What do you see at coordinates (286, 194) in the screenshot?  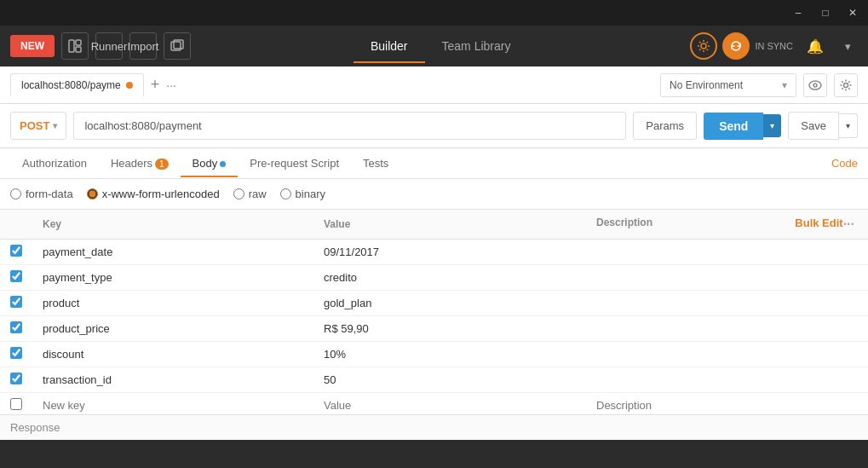 I see `binary-radio` at bounding box center [286, 194].